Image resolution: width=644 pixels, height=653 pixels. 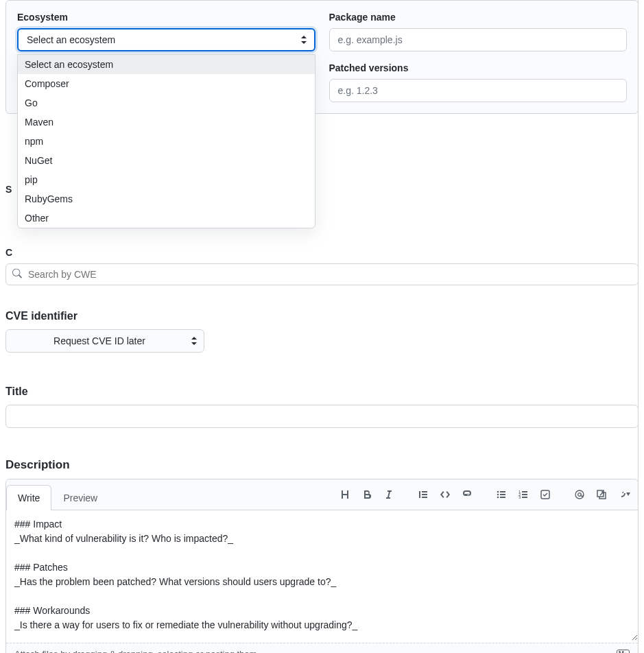 What do you see at coordinates (479, 91) in the screenshot?
I see `patched-versions-input` at bounding box center [479, 91].